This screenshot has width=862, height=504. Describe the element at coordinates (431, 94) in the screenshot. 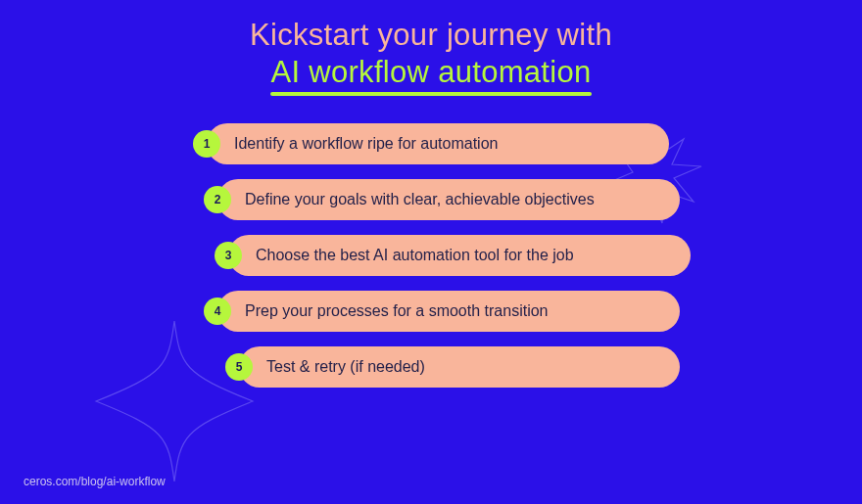

I see `underline-icon` at that location.